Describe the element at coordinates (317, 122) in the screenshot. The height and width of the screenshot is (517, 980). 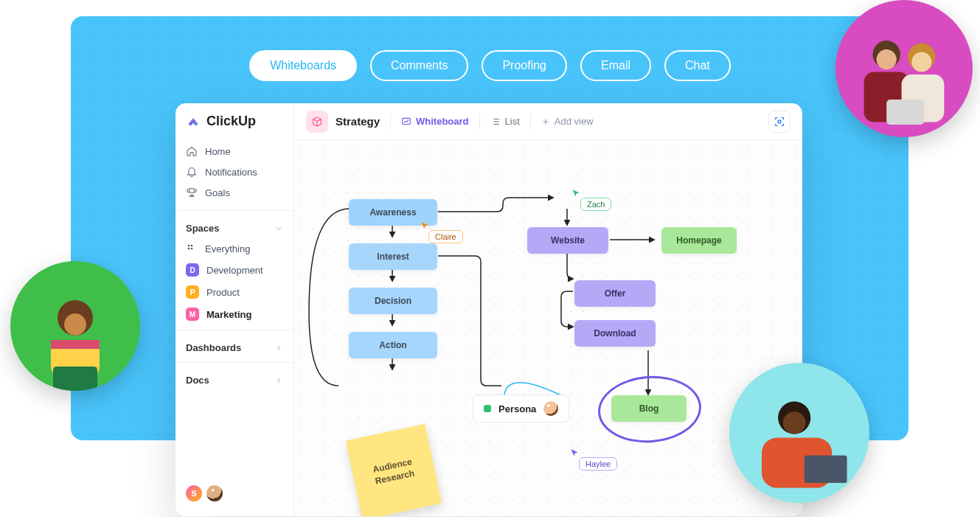
I see `cube-icon` at that location.